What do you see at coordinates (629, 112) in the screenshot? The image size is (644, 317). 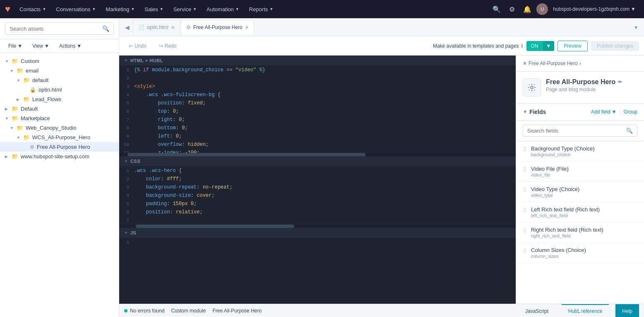 I see `group-button: Group` at bounding box center [629, 112].